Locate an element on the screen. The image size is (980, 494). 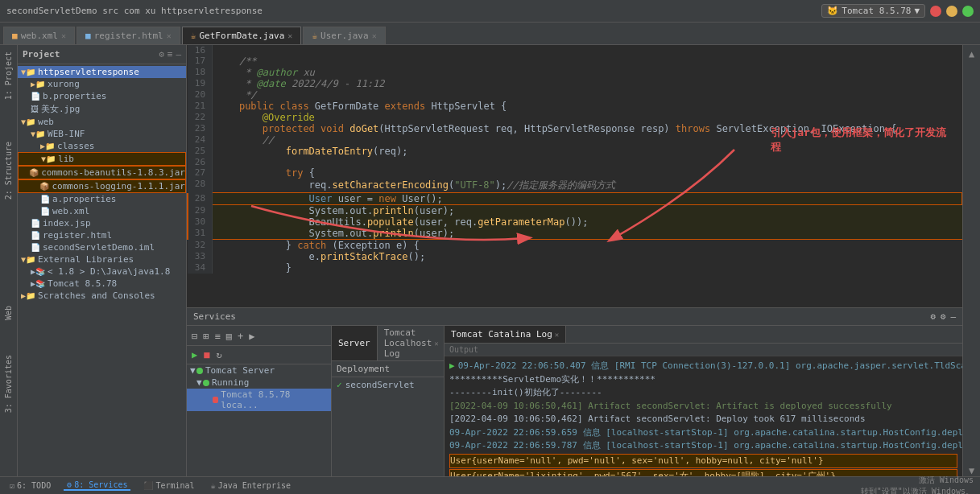
bottom-tab-todo: ☑ 6: TODO is located at coordinates (31, 486).